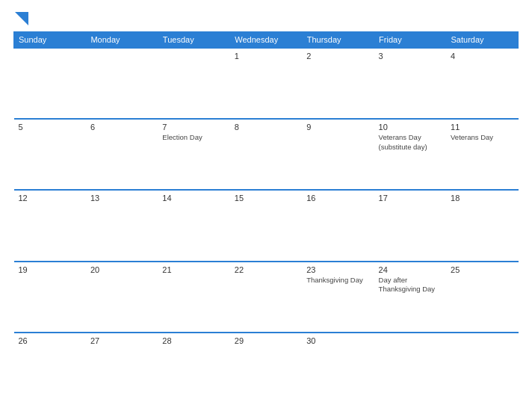 This screenshot has width=532, height=411. I want to click on day-cell: 22, so click(266, 297).